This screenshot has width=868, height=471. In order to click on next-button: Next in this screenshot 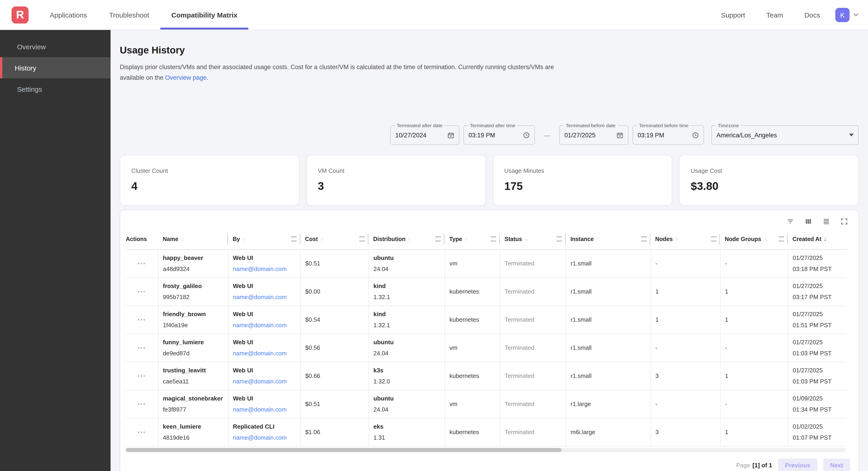, I will do `click(837, 465)`.